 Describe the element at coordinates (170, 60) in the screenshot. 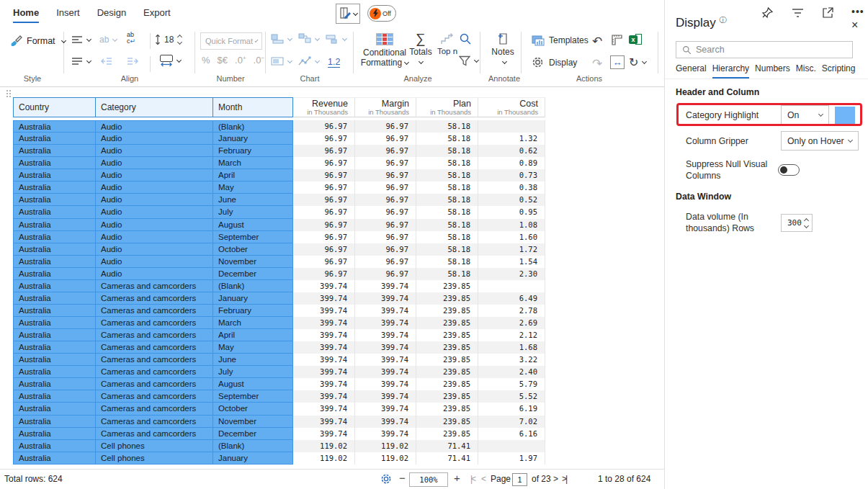

I see `cell-width-button` at that location.